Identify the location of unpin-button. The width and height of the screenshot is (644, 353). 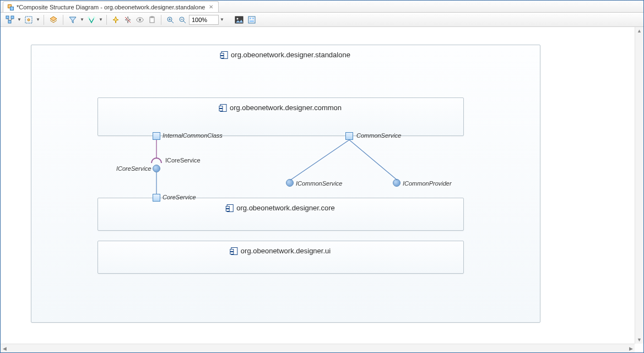
(128, 20).